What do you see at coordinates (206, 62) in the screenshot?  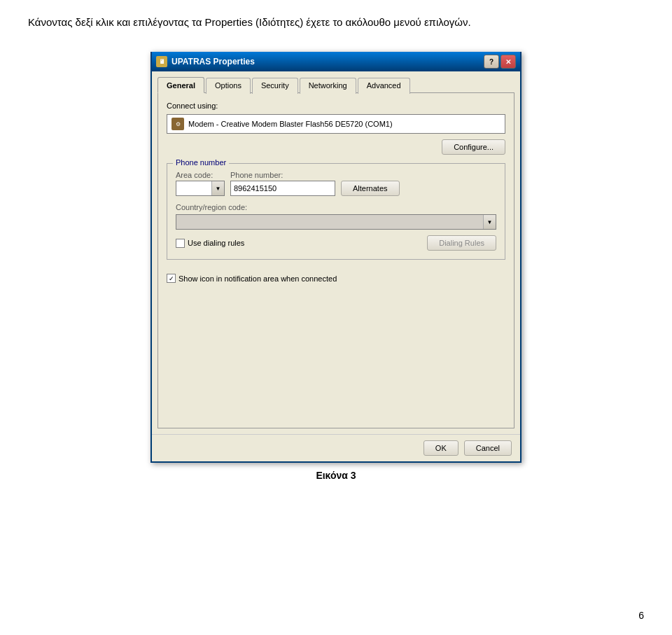 I see `titlebar-left: 🖥 UPATRAS Properties` at bounding box center [206, 62].